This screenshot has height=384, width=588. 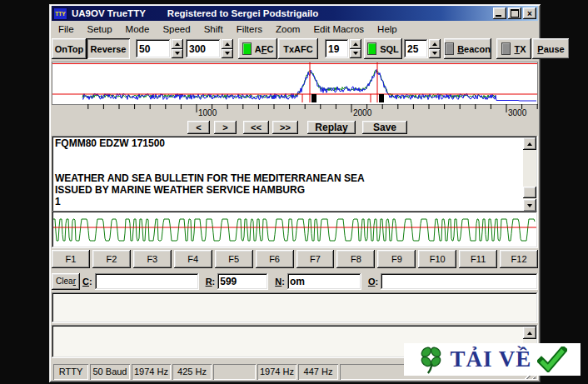 I want to click on caption-buttons: ×, so click(x=515, y=13).